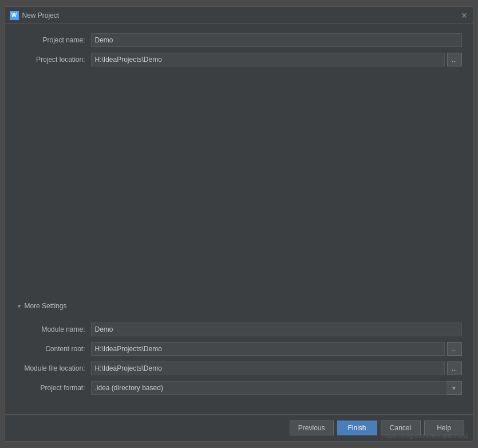  What do you see at coordinates (269, 388) in the screenshot?
I see `project-format-select: .idea (directory based)` at bounding box center [269, 388].